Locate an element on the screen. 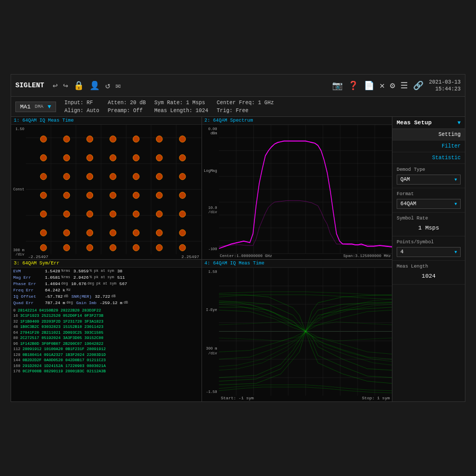 This screenshot has height=476, width=476. camera-icon: 📷 is located at coordinates (337, 86).